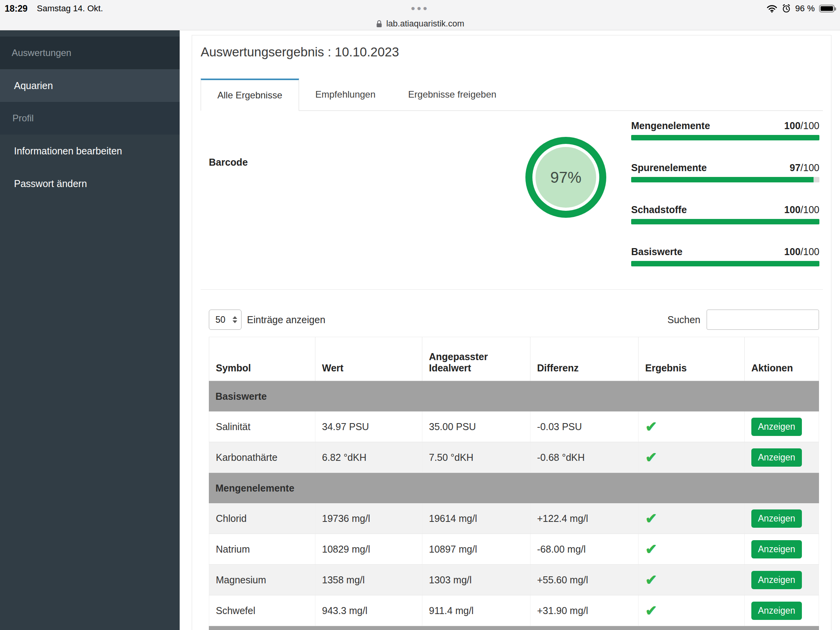 The width and height of the screenshot is (840, 630). Describe the element at coordinates (566, 177) in the screenshot. I see `score-percent: 97%` at that location.